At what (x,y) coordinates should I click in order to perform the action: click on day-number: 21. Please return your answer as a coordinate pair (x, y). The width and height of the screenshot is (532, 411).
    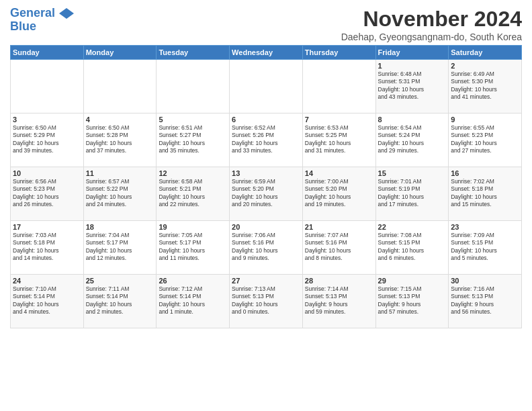
    Looking at the image, I should click on (339, 227).